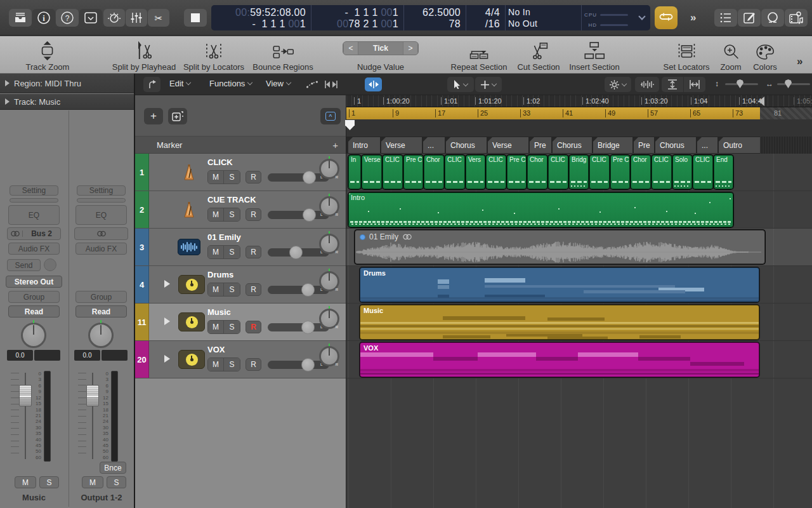 The image size is (812, 508). What do you see at coordinates (794, 84) in the screenshot?
I see `horizontal-zoom-slider` at bounding box center [794, 84].